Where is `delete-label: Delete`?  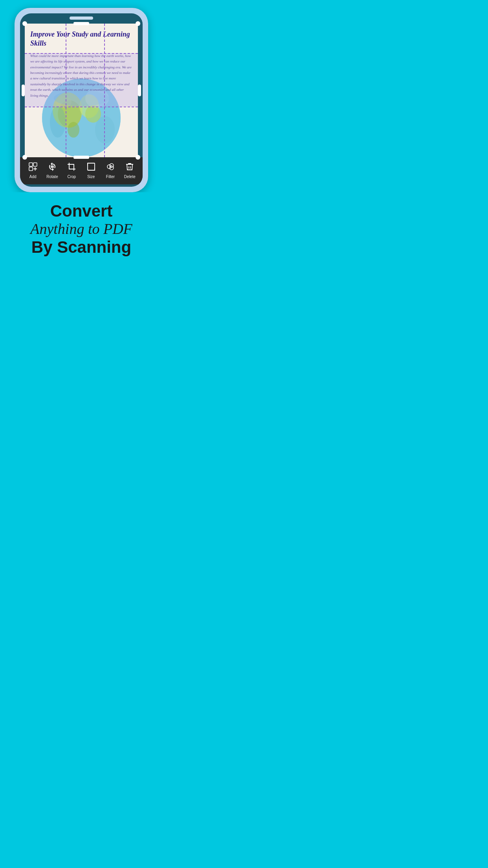 delete-label: Delete is located at coordinates (130, 177).